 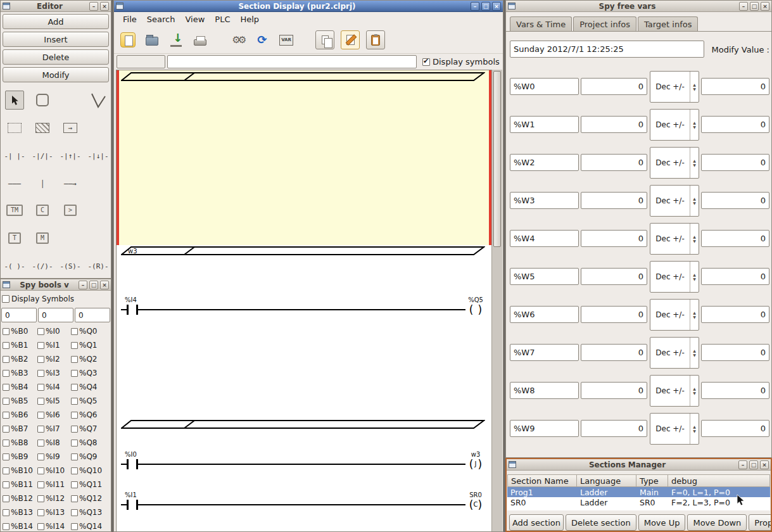 What do you see at coordinates (98, 156) in the screenshot?
I see `contact-tool: -|↓|-` at bounding box center [98, 156].